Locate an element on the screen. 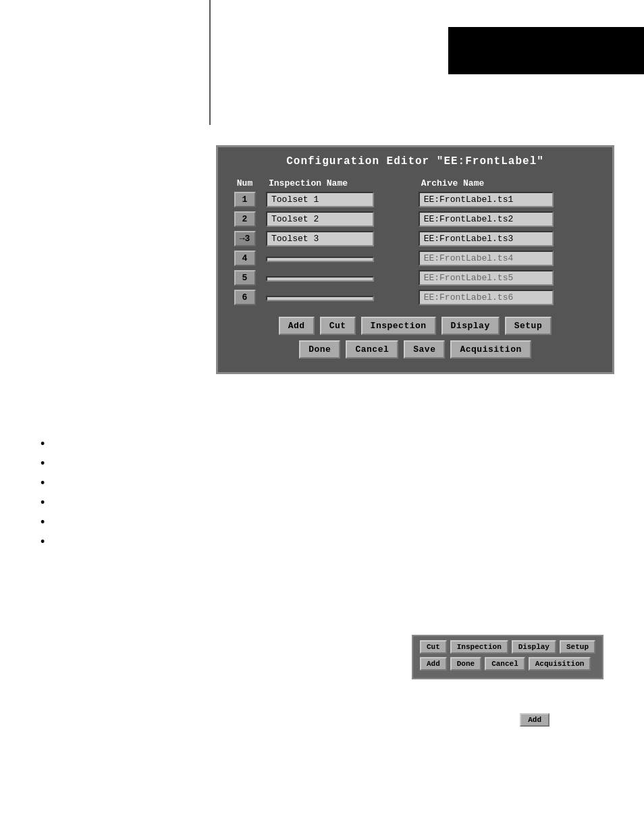 The width and height of the screenshot is (644, 834). top-black-bar is located at coordinates (546, 51).